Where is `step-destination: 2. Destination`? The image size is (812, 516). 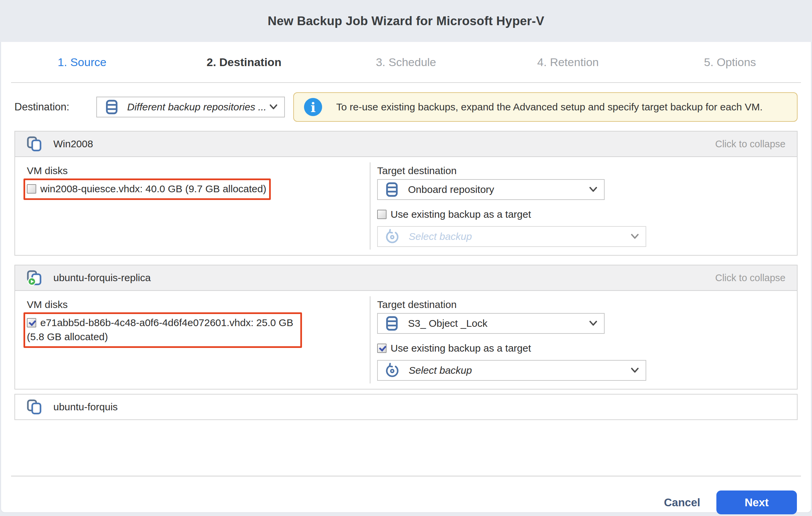
step-destination: 2. Destination is located at coordinates (244, 62).